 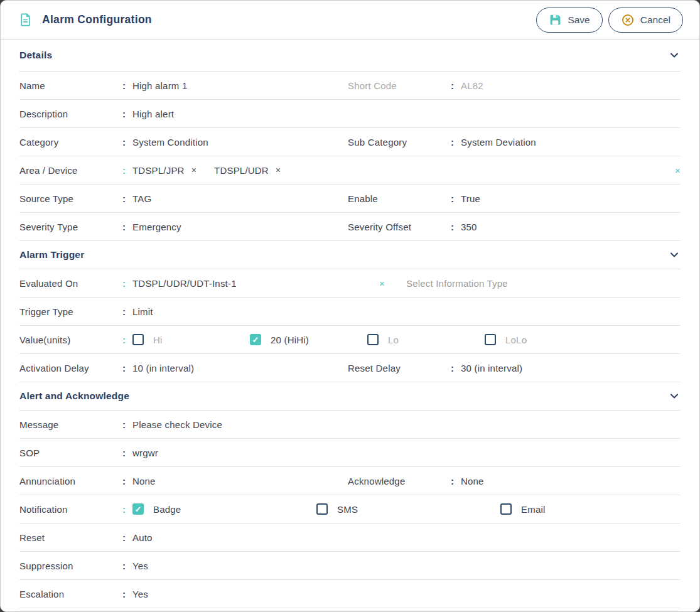 I want to click on checkbox-item-lolo: LoLo, so click(x=544, y=340).